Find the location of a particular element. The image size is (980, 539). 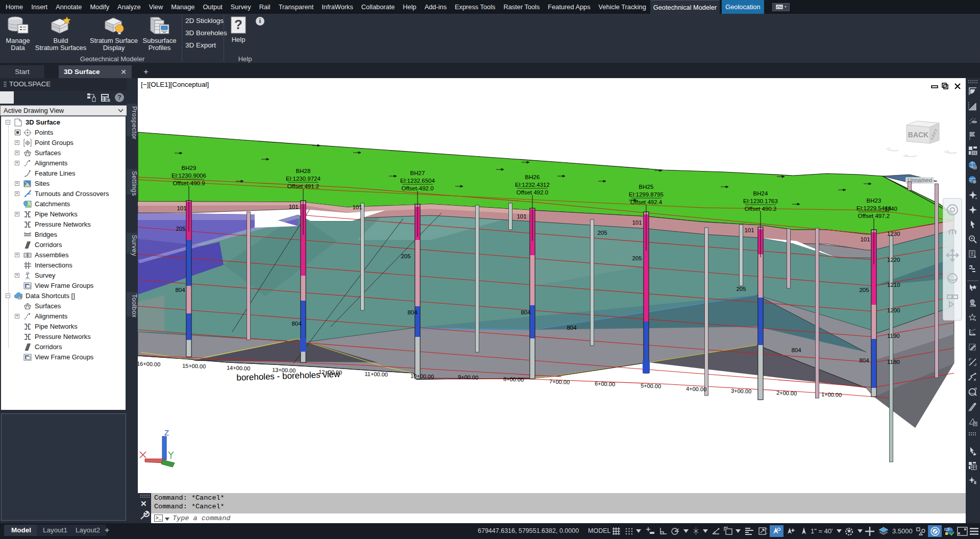

svg-text: 7+00.00 is located at coordinates (559, 382).